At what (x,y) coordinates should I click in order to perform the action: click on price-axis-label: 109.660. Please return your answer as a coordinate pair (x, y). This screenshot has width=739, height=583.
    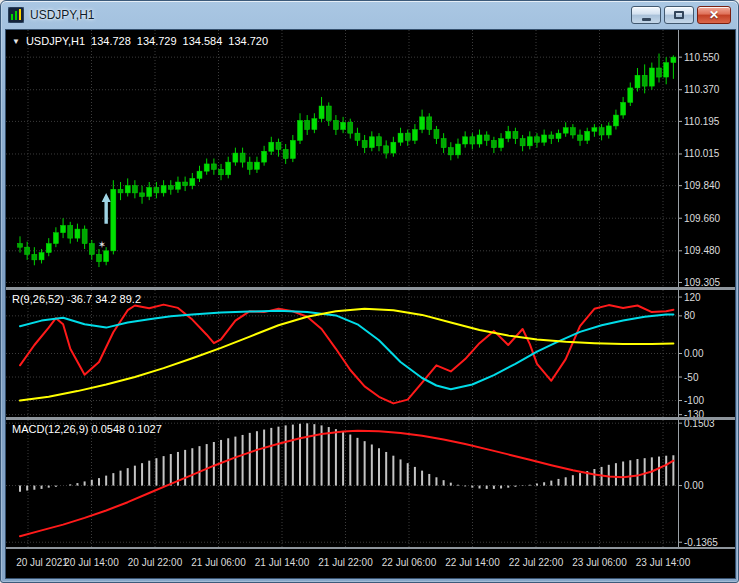
    Looking at the image, I should click on (702, 218).